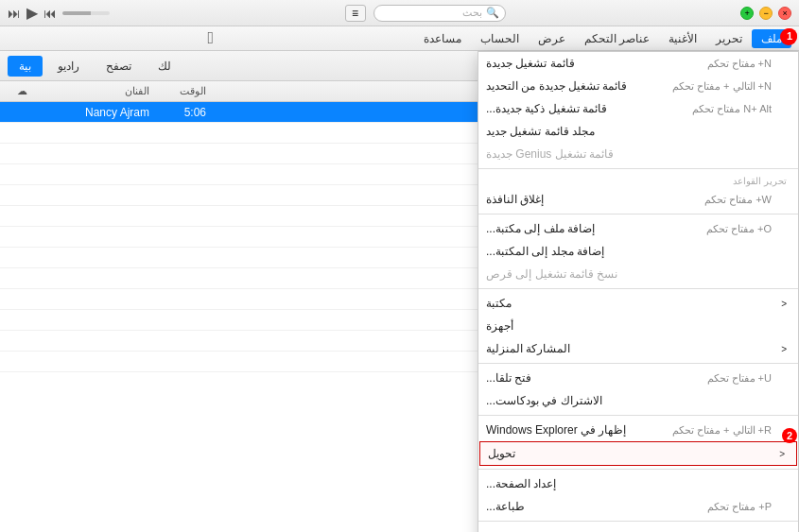  I want to click on menu-item-account: الحساب, so click(499, 39).